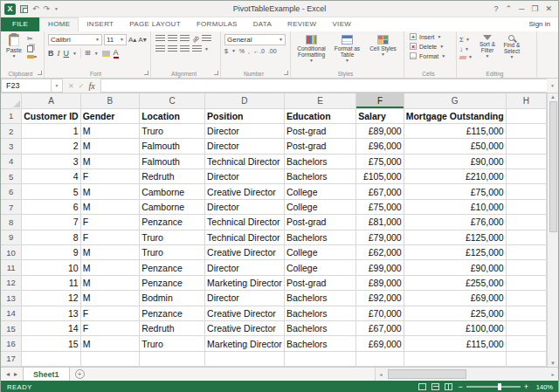 This screenshot has height=392, width=559. What do you see at coordinates (454, 344) in the screenshot?
I see `cell-G16: £115,000` at bounding box center [454, 344].